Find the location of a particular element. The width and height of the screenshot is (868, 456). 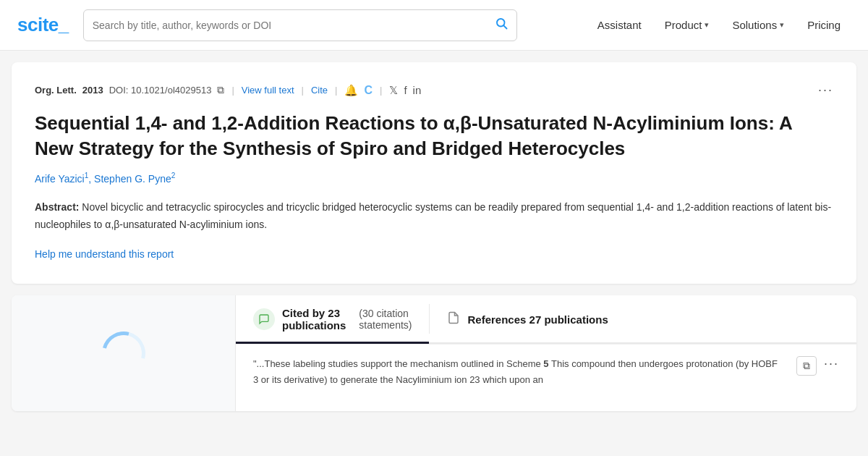

bell-icon: 🔔 is located at coordinates (352, 90).